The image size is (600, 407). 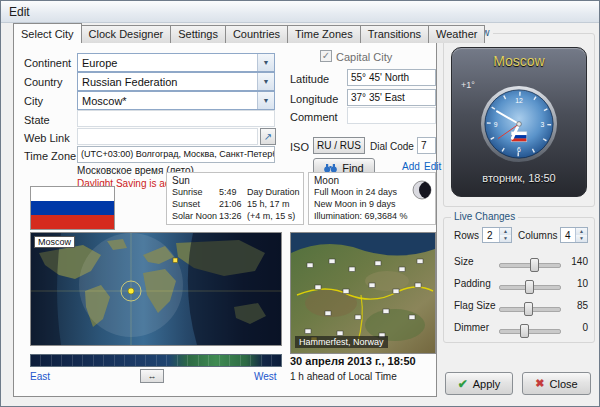 I want to click on web-link-field, so click(x=168, y=136).